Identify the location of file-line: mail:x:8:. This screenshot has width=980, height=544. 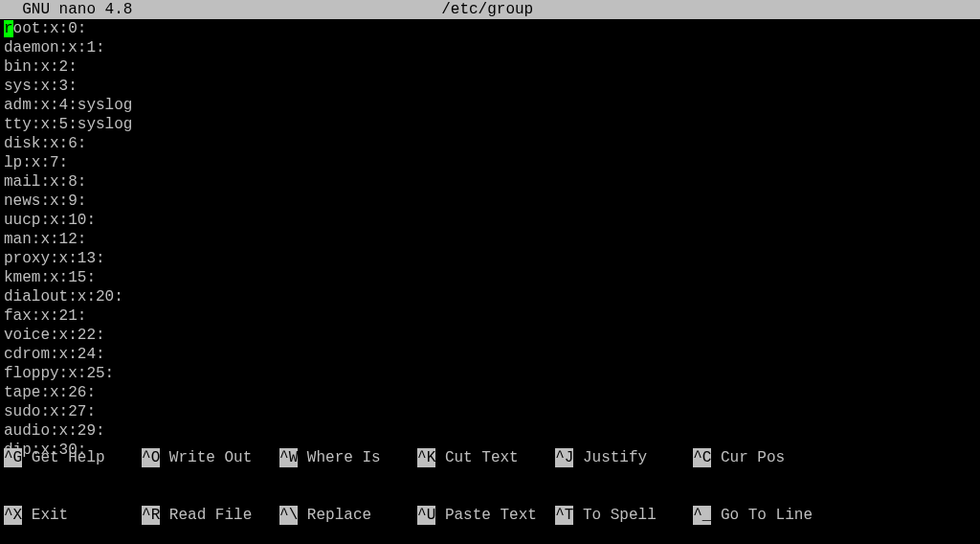
(490, 182).